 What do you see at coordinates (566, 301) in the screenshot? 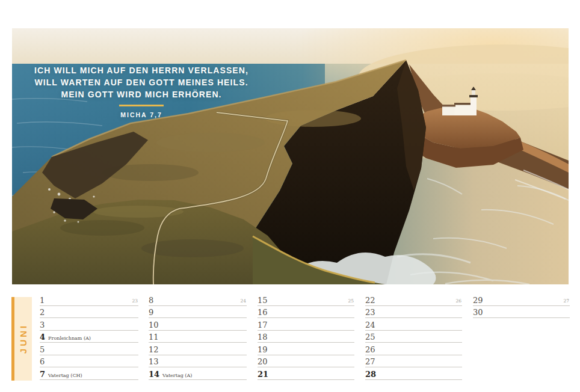
I see `week-number: 27` at bounding box center [566, 301].